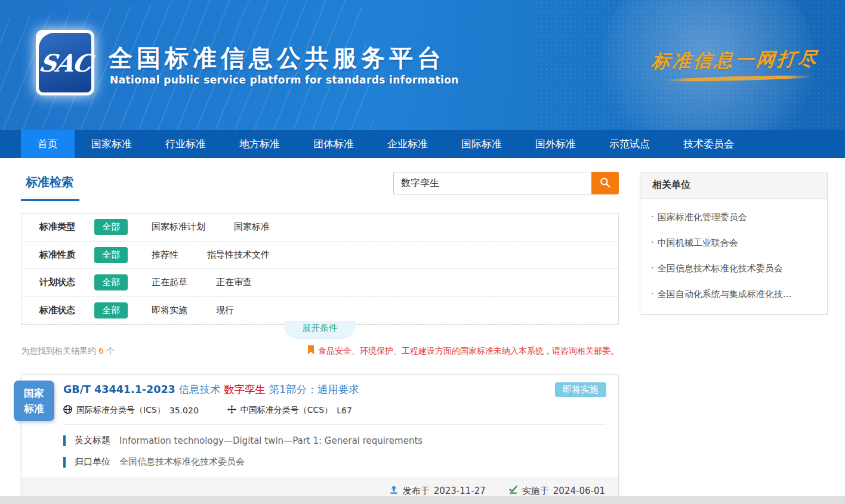 This screenshot has width=845, height=504. What do you see at coordinates (734, 243) in the screenshot?
I see `related-units-panel: 相关单位 ·国家标准化管理委员会 ·中国机械工业联合会 ·全国信息技术标准化技术…` at bounding box center [734, 243].